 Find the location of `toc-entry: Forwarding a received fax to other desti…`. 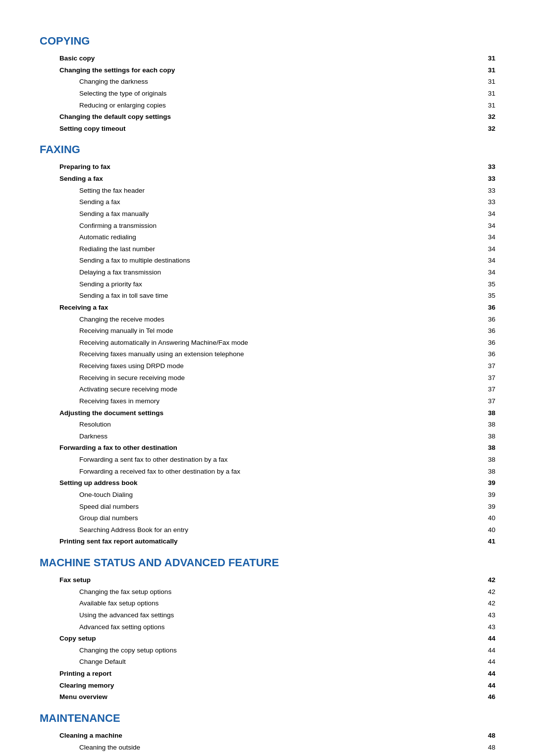

toc-entry: Forwarding a received fax to other desti… is located at coordinates (268, 472).